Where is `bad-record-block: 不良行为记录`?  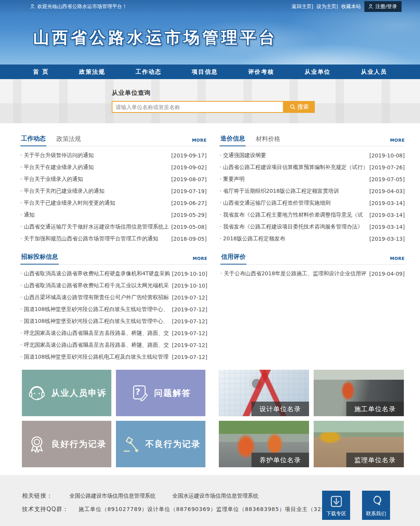 bad-record-block: 不良行为记录 is located at coordinates (160, 444).